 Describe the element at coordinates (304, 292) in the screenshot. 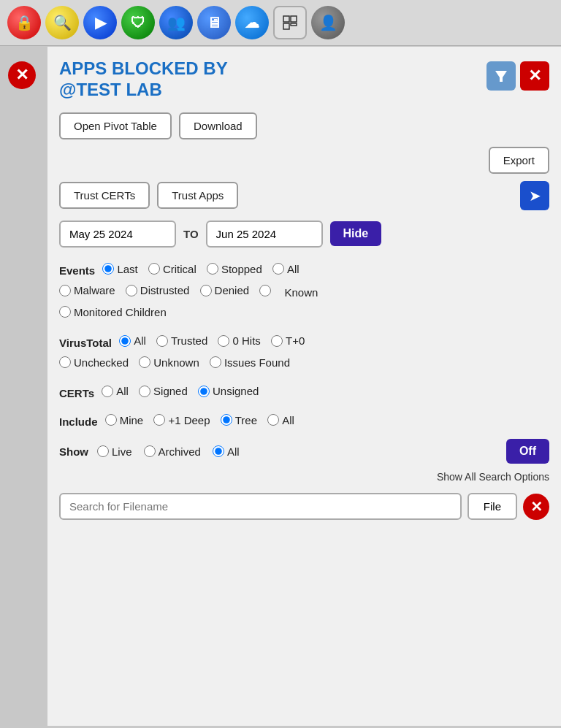

I see `events-section: Events Last Critical Stopped All Malware…` at that location.